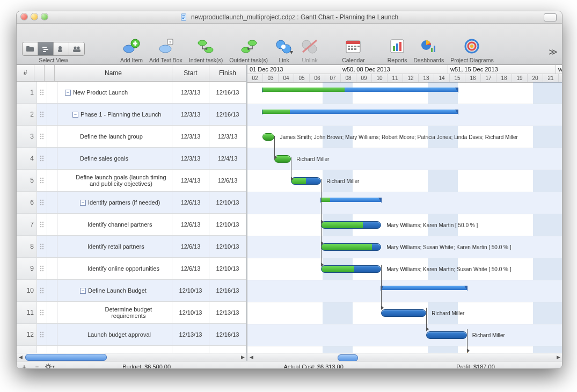  What do you see at coordinates (132, 357) in the screenshot?
I see `table-hscroll: ◀ ▶` at bounding box center [132, 357].